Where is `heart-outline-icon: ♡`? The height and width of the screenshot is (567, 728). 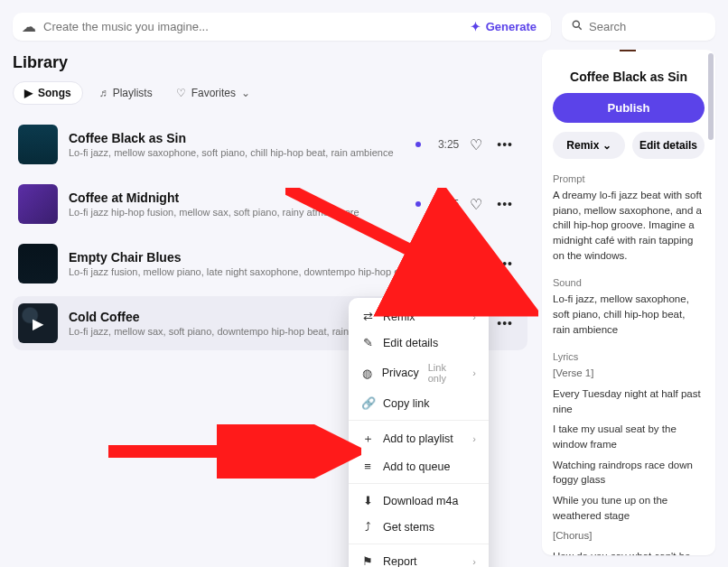
heart-outline-icon: ♡ is located at coordinates (181, 93).